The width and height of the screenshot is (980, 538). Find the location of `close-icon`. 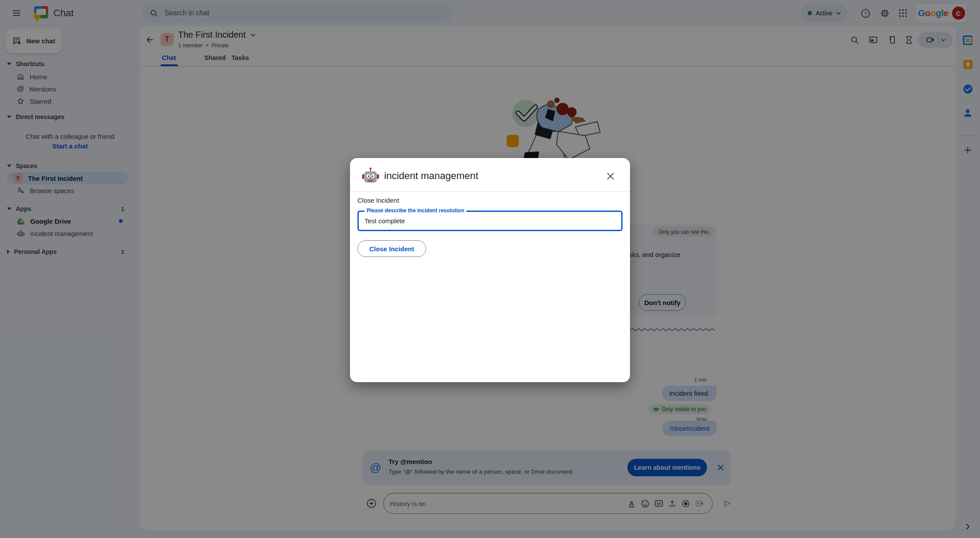

close-icon is located at coordinates (611, 176).